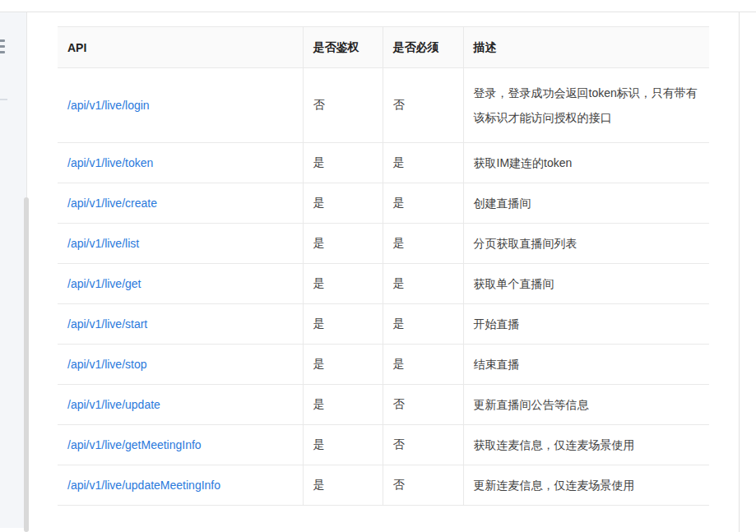 This screenshot has height=532, width=756. Describe the element at coordinates (109, 105) in the screenshot. I see `api-link: /api/v1/live/login` at that location.